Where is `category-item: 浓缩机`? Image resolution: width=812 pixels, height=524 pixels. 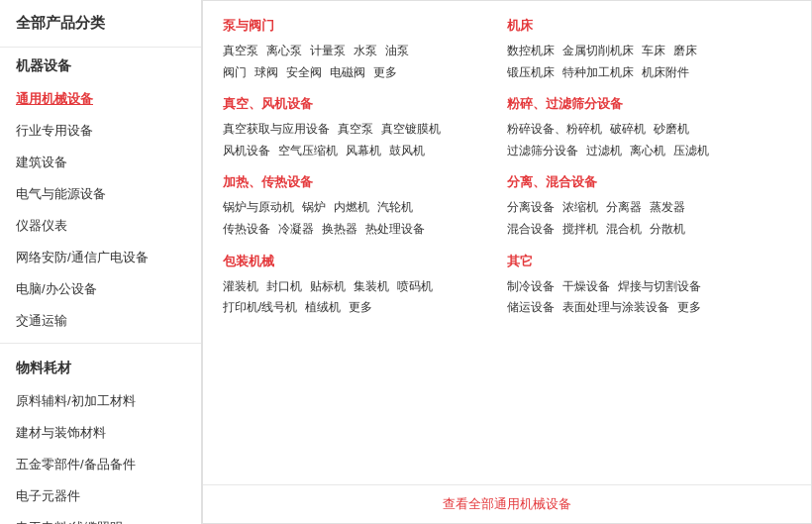 category-item: 浓缩机 is located at coordinates (580, 208).